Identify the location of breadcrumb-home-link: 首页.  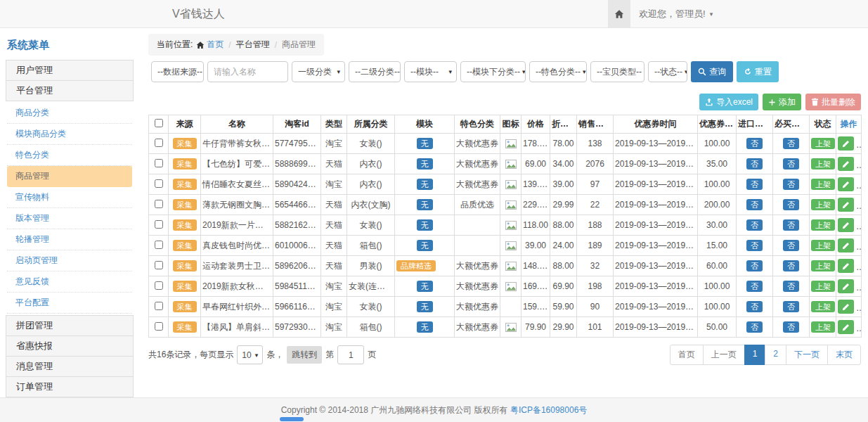
(209, 45).